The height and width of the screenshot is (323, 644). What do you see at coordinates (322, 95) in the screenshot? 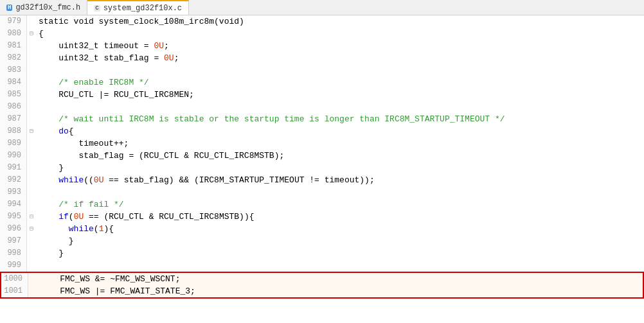
I see `code-line: 985 RCU_CTL |= RCU_CTL_IRC8MEN;` at bounding box center [322, 95].